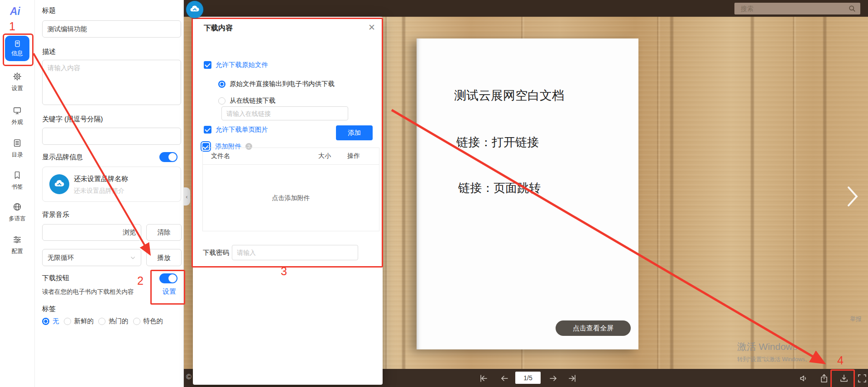 The height and width of the screenshot is (387, 868). What do you see at coordinates (354, 133) in the screenshot?
I see `add-attachment-button: 添加` at bounding box center [354, 133].